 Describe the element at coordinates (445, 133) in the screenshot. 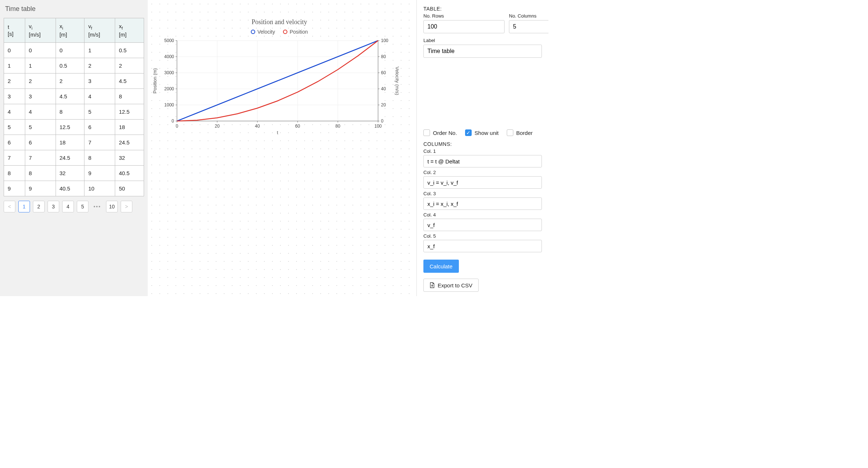

I see `checkbox-label: Order No.` at that location.